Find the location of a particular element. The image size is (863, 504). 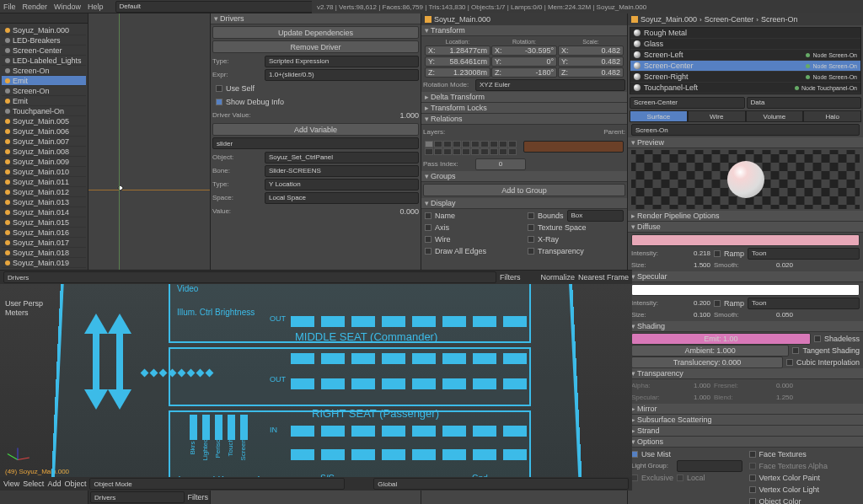

preview-header: Preview is located at coordinates (745, 143).